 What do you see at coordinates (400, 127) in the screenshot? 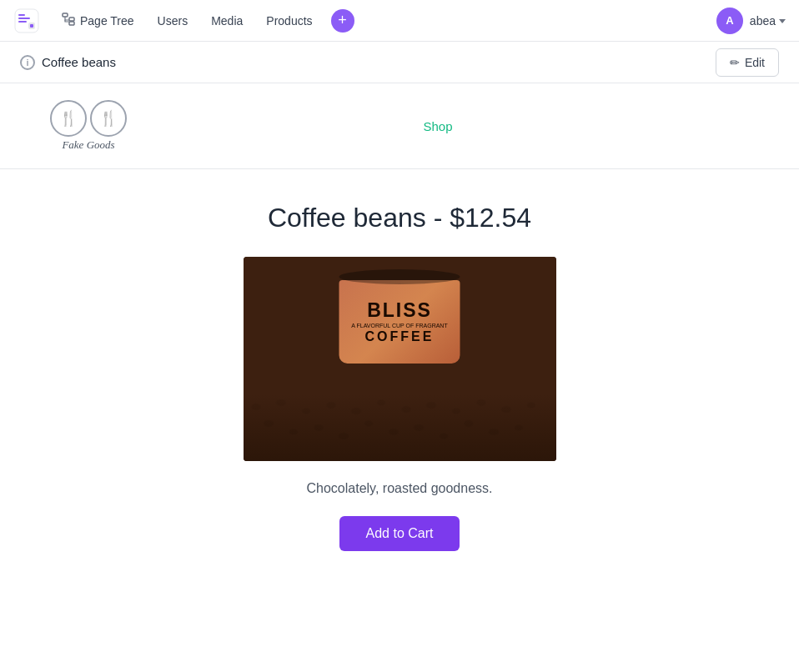
I see `site-header: 🍴 🍴 Fake Goods Shop` at bounding box center [400, 127].